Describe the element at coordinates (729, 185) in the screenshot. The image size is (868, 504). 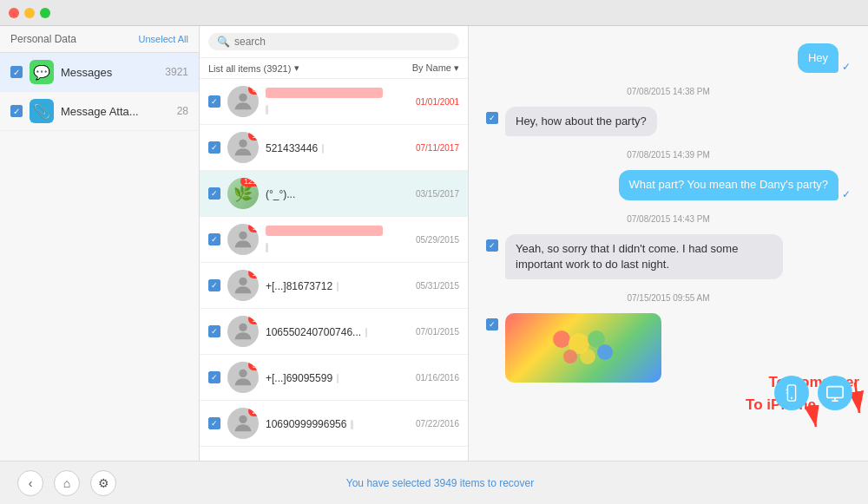
I see `bubble-whatpart: What part? You mean the Dany's party?` at that location.